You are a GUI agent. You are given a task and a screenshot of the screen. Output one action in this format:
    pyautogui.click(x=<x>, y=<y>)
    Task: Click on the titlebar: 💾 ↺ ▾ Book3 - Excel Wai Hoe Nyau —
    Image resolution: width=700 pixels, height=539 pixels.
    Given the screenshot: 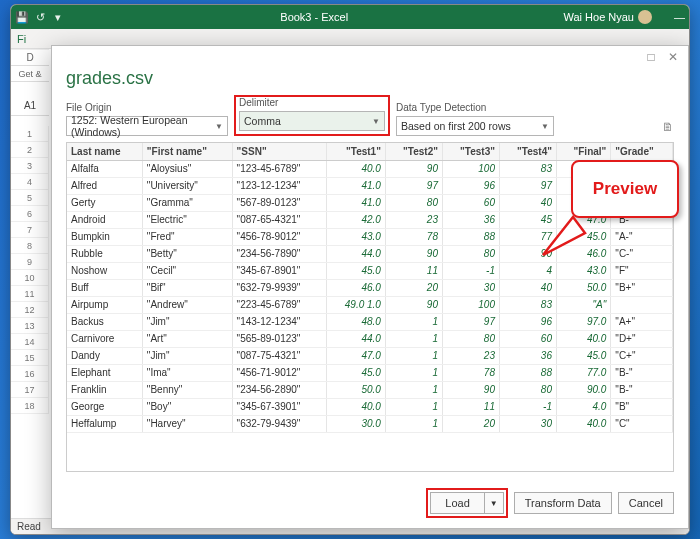 What is the action you would take?
    pyautogui.click(x=350, y=17)
    